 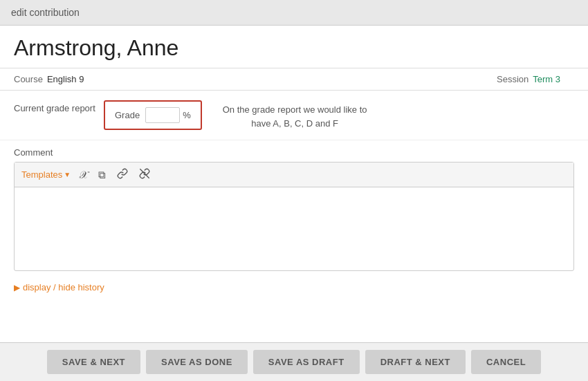 What do you see at coordinates (64, 288) in the screenshot?
I see `history-link-text: display / hide history` at bounding box center [64, 288].